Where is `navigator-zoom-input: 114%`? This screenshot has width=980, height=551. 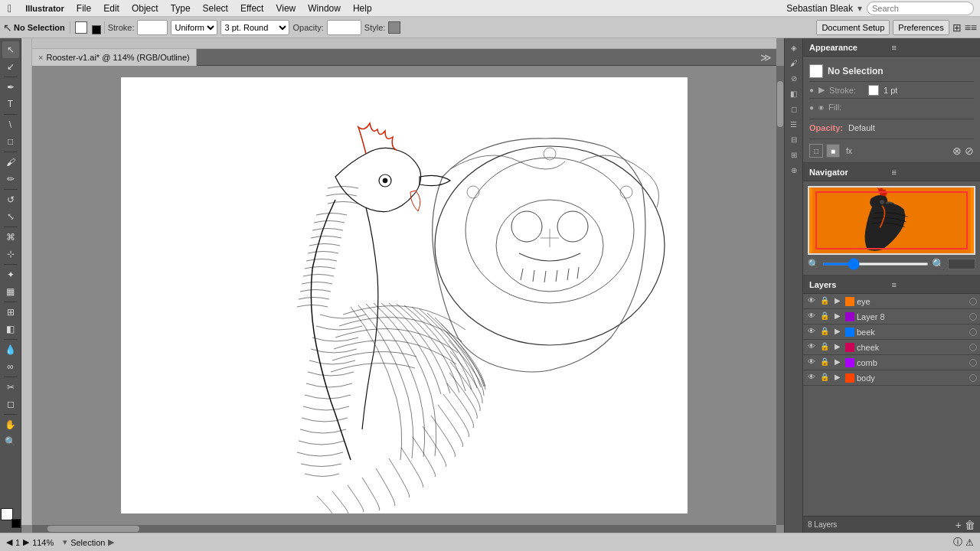 navigator-zoom-input: 114% is located at coordinates (962, 264).